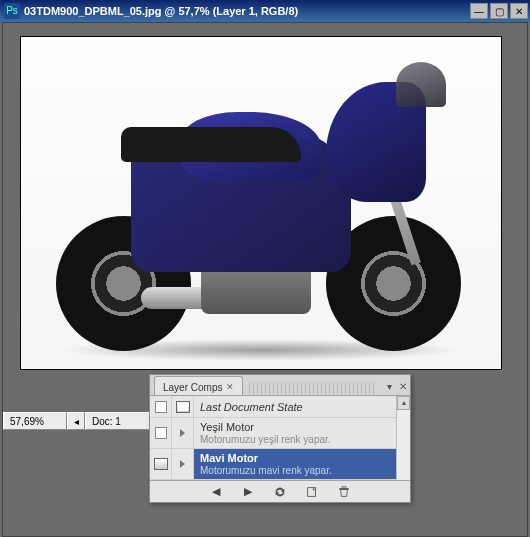  I want to click on next-comp-button: ▶, so click(248, 492).